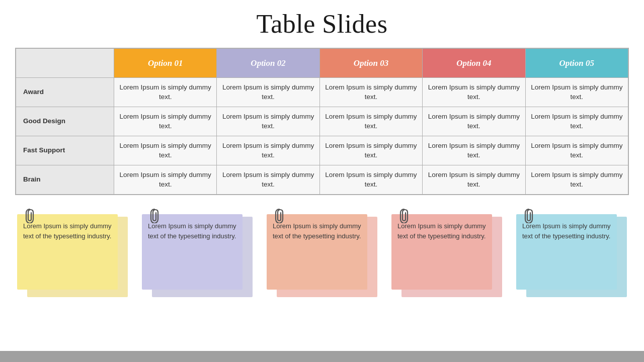 Image resolution: width=644 pixels, height=362 pixels. Describe the element at coordinates (166, 122) in the screenshot. I see `table-cell-r1-c0: Lorem Ipsum is simply dummy text.` at that location.